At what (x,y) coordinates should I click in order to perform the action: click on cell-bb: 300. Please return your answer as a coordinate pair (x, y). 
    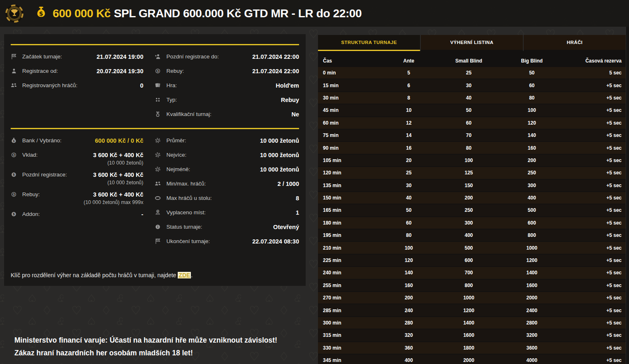
    Looking at the image, I should click on (532, 185).